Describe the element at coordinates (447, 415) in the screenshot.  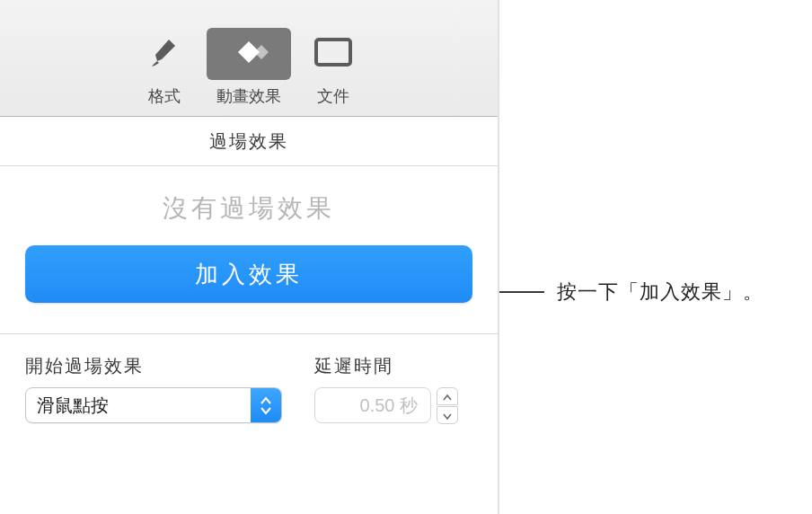
I see `stepper-down-button` at that location.